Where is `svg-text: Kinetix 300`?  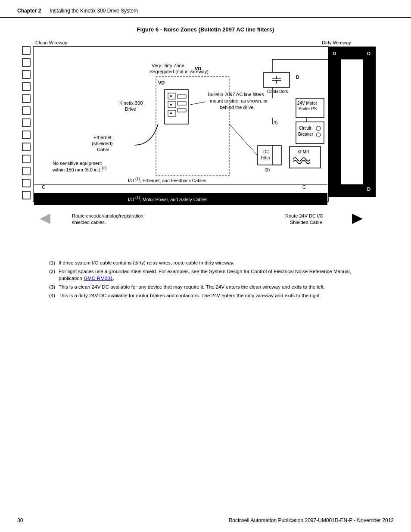
svg-text: Kinetix 300 is located at coordinates (131, 103).